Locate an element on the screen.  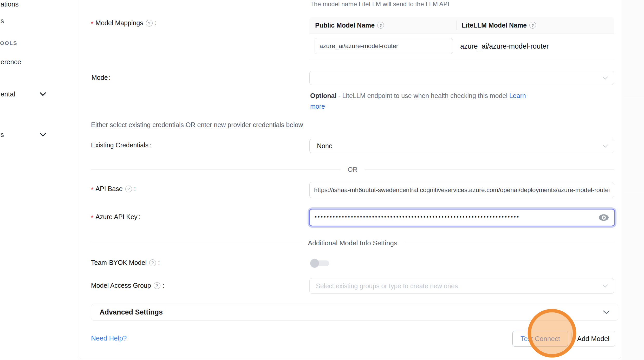
model-mappings-table: Public Model Name ? LiteLLM Model Name ?… is located at coordinates (462, 38).